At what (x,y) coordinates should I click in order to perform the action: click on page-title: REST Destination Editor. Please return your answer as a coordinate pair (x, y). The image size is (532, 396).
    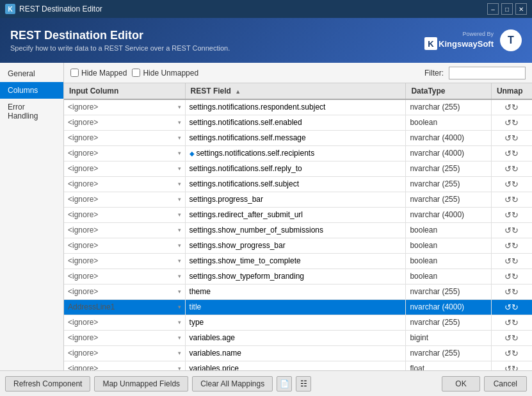
    Looking at the image, I should click on (120, 36).